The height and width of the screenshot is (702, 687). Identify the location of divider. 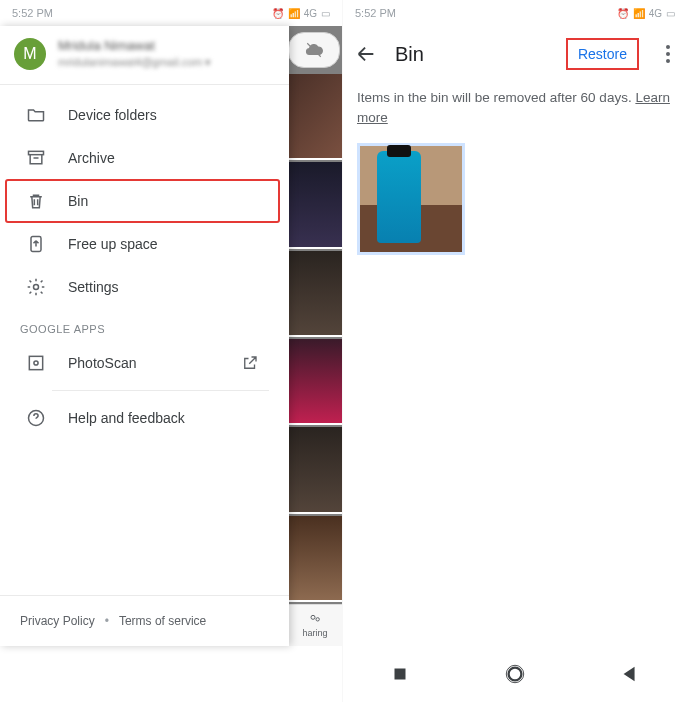
(160, 390).